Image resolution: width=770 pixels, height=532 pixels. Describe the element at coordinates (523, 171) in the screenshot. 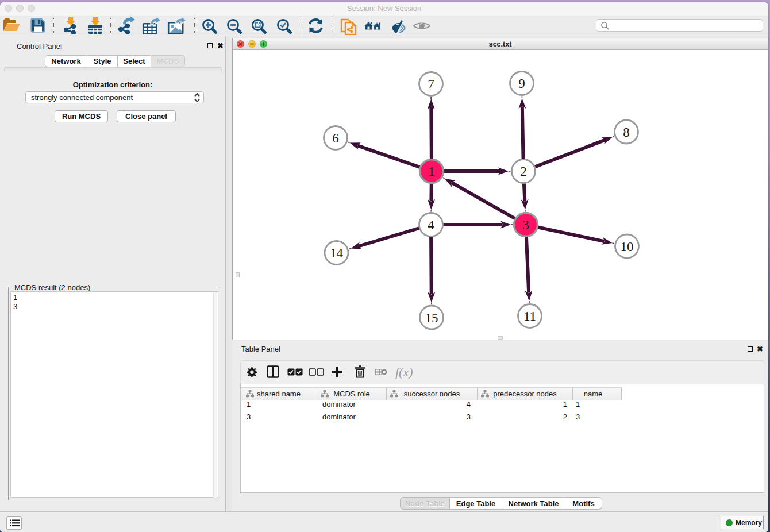

I see `svg-text: 2` at that location.